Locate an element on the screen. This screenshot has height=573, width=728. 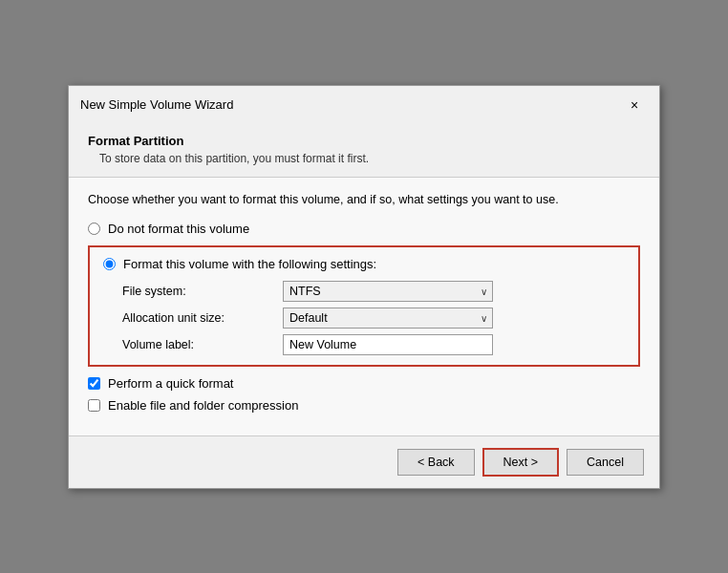
format-label: Format this volume with the following se… is located at coordinates (250, 264).